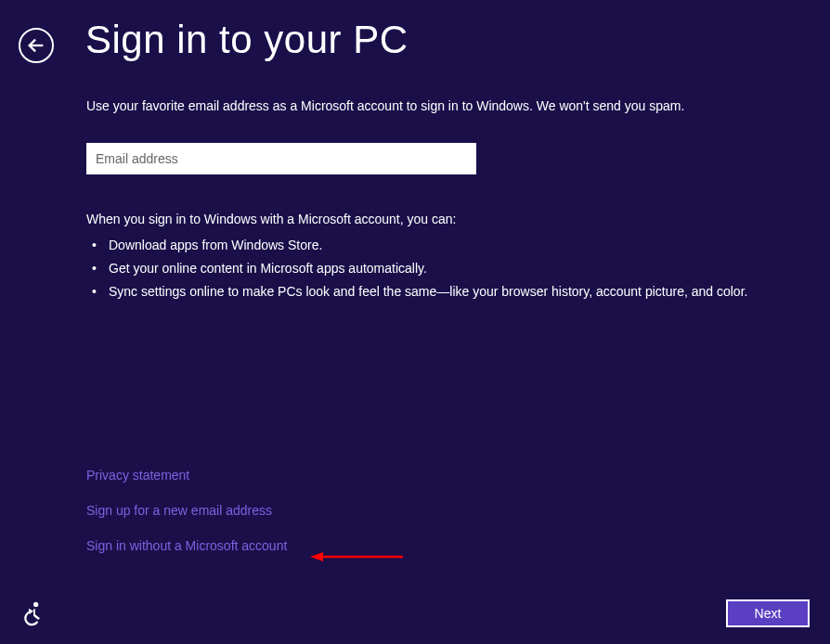  I want to click on benefits-list: Download apps from Windows Store. Get yo…, so click(440, 269).